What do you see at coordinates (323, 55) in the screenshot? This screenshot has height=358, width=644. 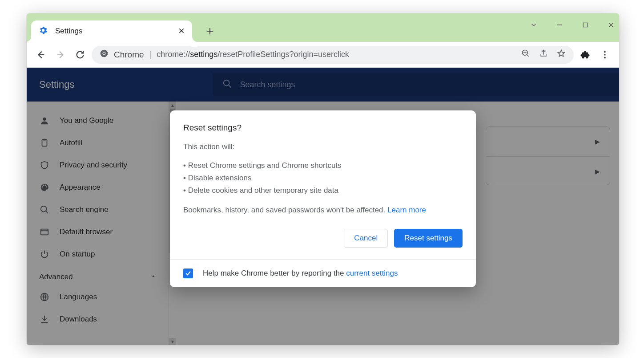 I see `toolbar: Chrome | chrome://settings/resetProfileS…` at bounding box center [323, 55].